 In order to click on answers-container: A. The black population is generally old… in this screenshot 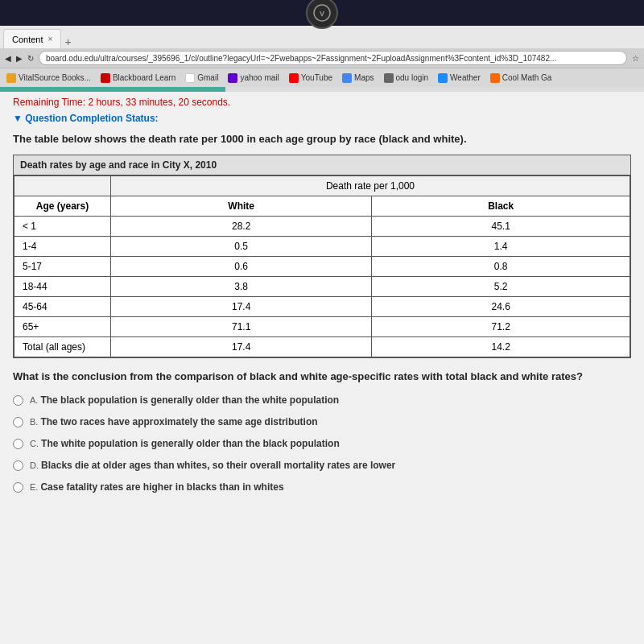, I will do `click(322, 444)`.